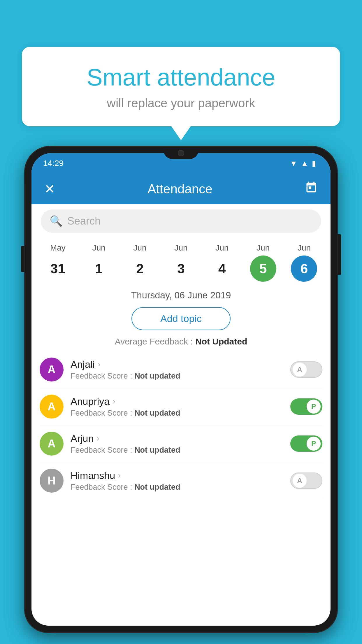  I want to click on search-bar: 🔍 Search, so click(181, 221).